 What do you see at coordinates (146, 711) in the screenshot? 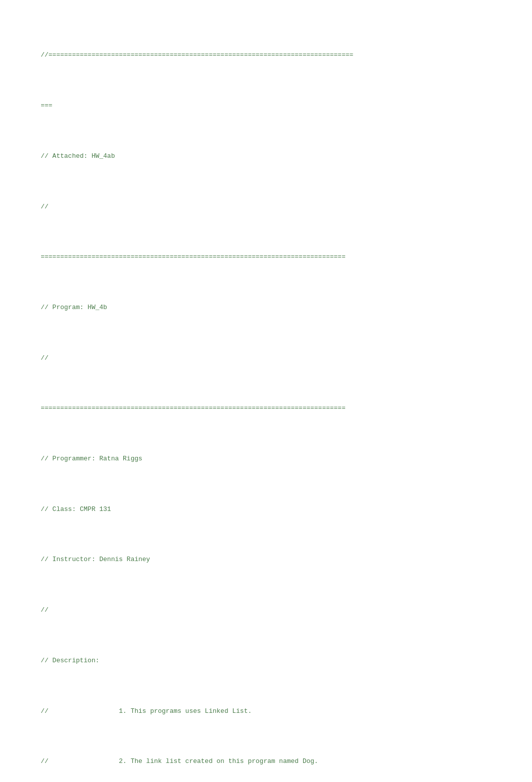
I see `comment-desc-1: // 1. This programs uses Linked List.` at bounding box center [146, 711].